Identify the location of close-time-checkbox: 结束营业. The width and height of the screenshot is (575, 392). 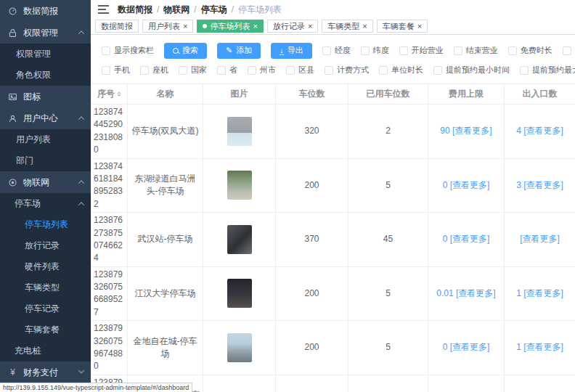
(476, 51).